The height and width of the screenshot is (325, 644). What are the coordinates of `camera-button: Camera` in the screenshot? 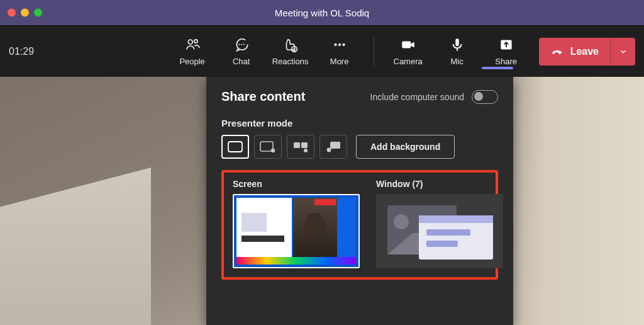 It's located at (408, 52).